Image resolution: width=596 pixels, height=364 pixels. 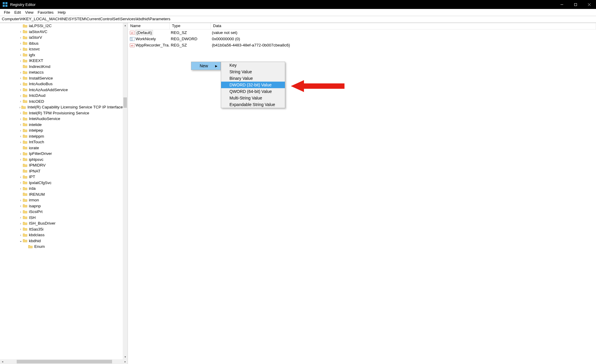 I want to click on tree-item: ›iphlpsvc, so click(x=61, y=160).